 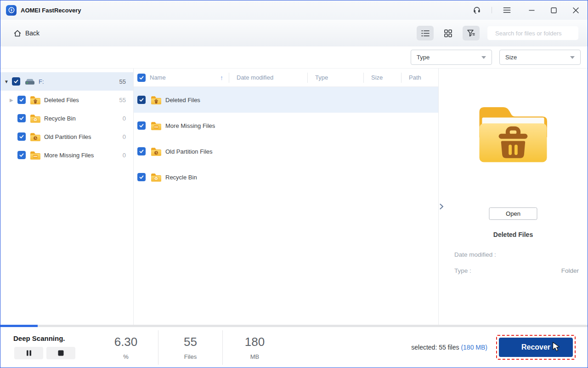 I want to click on sidebar-item-label: F:, so click(x=79, y=82).